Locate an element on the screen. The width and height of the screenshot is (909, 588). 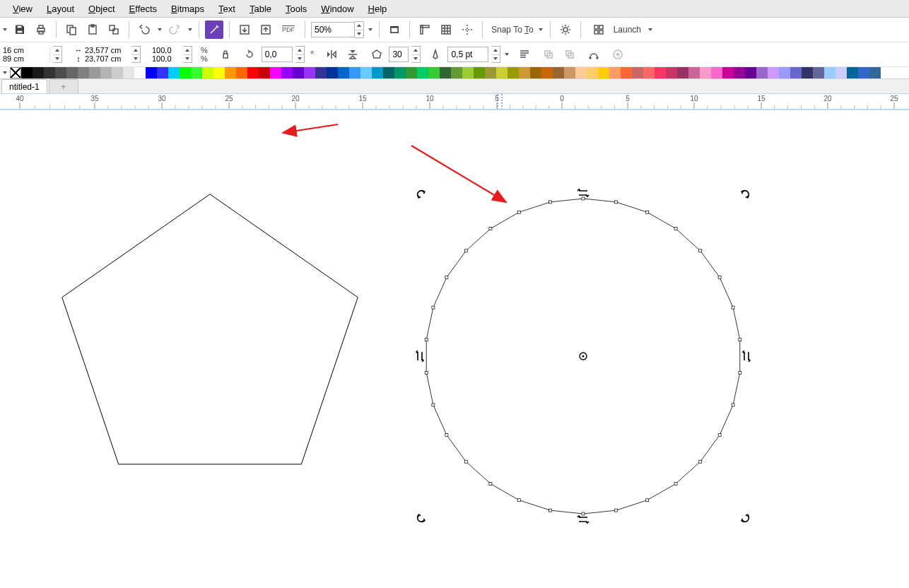
convert-curves-icon is located at coordinates (594, 54).